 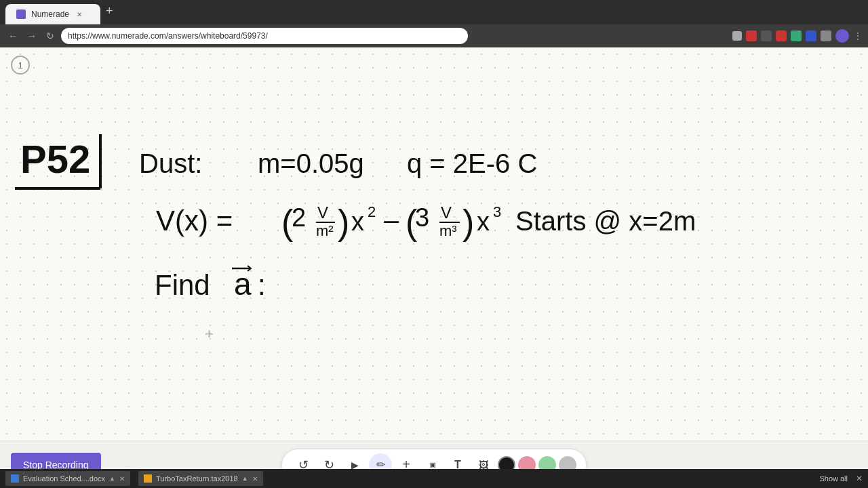 What do you see at coordinates (434, 36) in the screenshot?
I see `address-bar-row: ← → ↻ https://www.numerade.com/answers/w…` at bounding box center [434, 36].